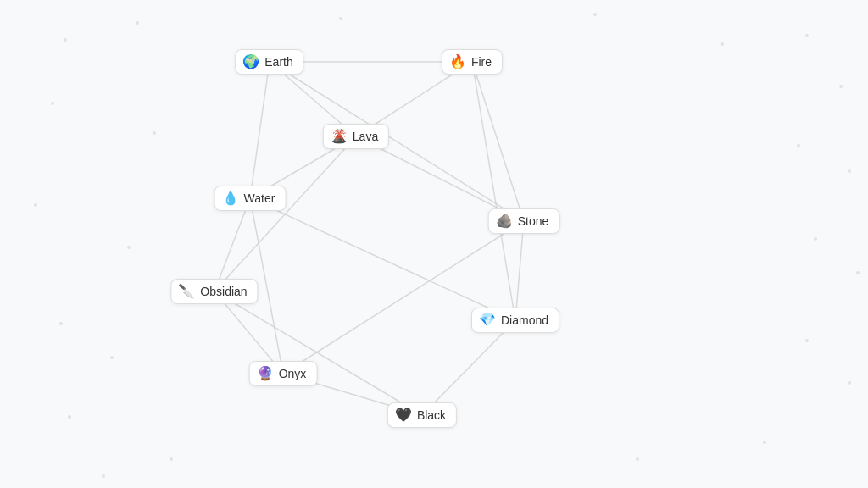  What do you see at coordinates (293, 374) in the screenshot?
I see `onyx-label: Onyx` at bounding box center [293, 374].